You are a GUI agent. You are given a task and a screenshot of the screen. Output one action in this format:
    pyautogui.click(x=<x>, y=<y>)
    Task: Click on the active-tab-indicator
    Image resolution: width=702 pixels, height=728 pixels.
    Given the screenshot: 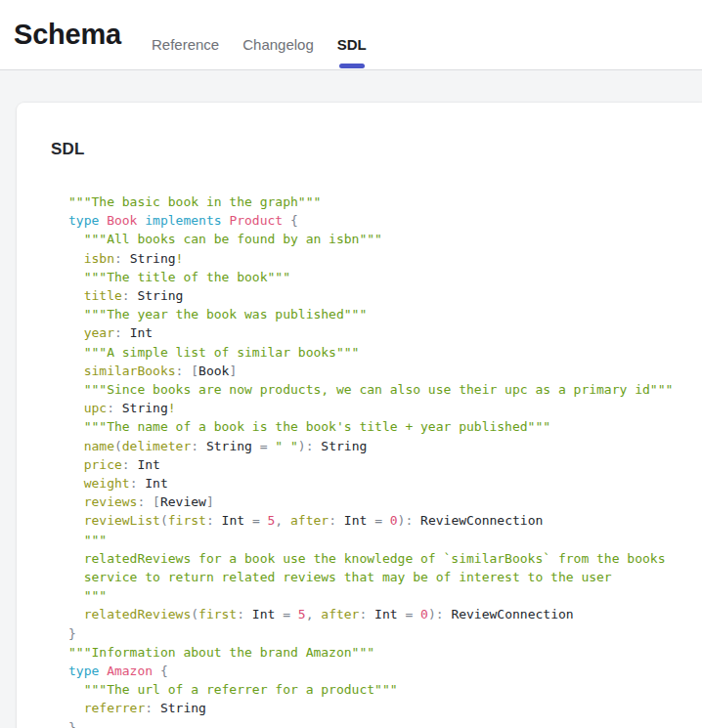 What is the action you would take?
    pyautogui.click(x=352, y=66)
    